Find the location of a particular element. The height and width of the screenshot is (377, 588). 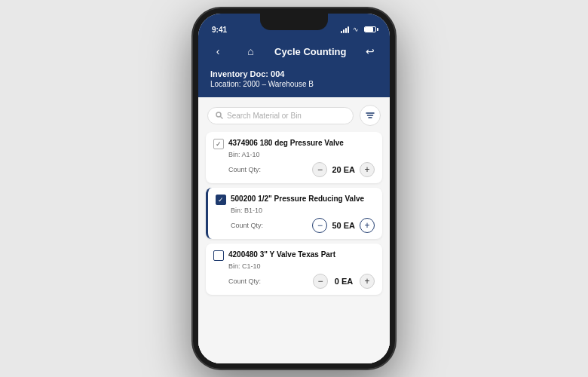

item-3-qty-row: Count Qty: − 0 EA + is located at coordinates (302, 281).